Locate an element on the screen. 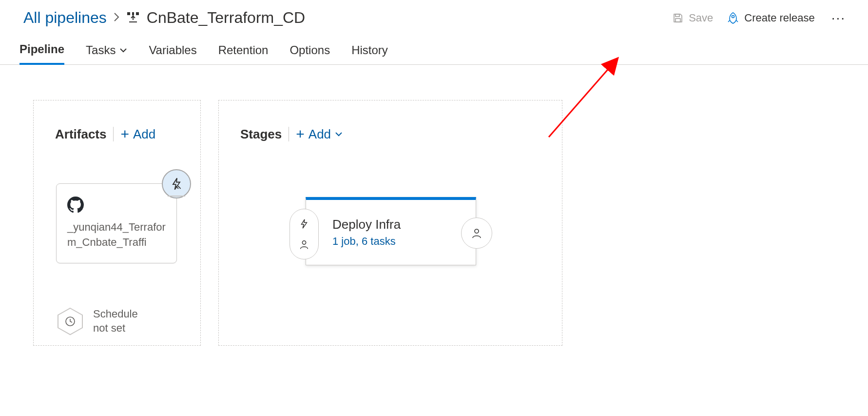 The height and width of the screenshot is (416, 868). artifacts-panel-header: Artifacts + Add is located at coordinates (117, 121).